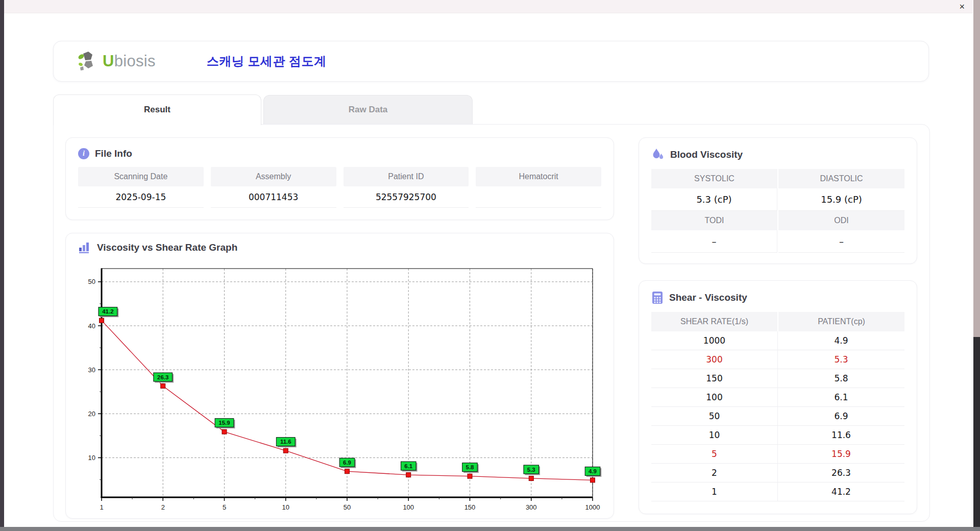 The height and width of the screenshot is (531, 980). Describe the element at coordinates (531, 508) in the screenshot. I see `svg-text: 300` at that location.